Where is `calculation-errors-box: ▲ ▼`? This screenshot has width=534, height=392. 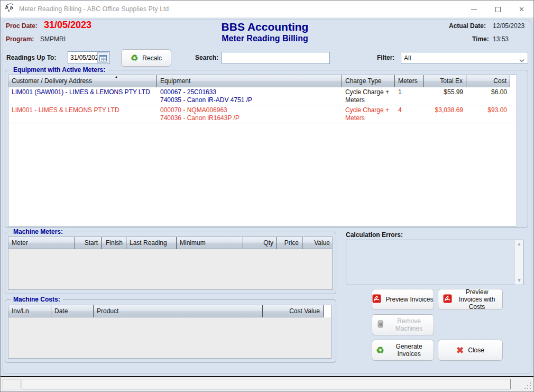
calculation-errors-box: ▲ ▼ is located at coordinates (435, 262).